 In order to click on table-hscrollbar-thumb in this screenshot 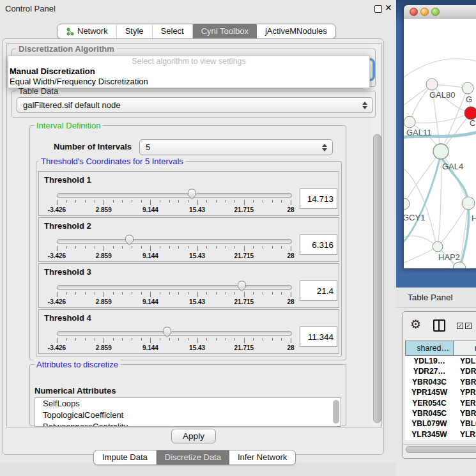, I will do `click(441, 450)`.